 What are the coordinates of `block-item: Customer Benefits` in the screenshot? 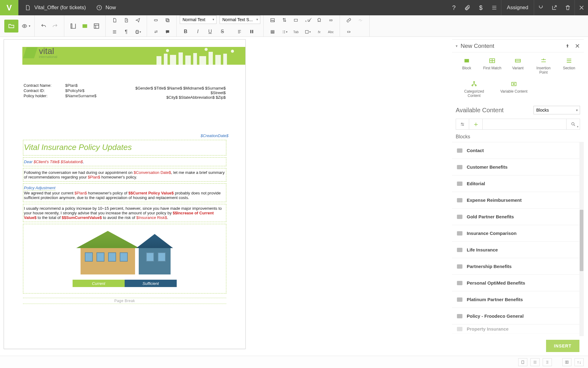 It's located at (516, 167).